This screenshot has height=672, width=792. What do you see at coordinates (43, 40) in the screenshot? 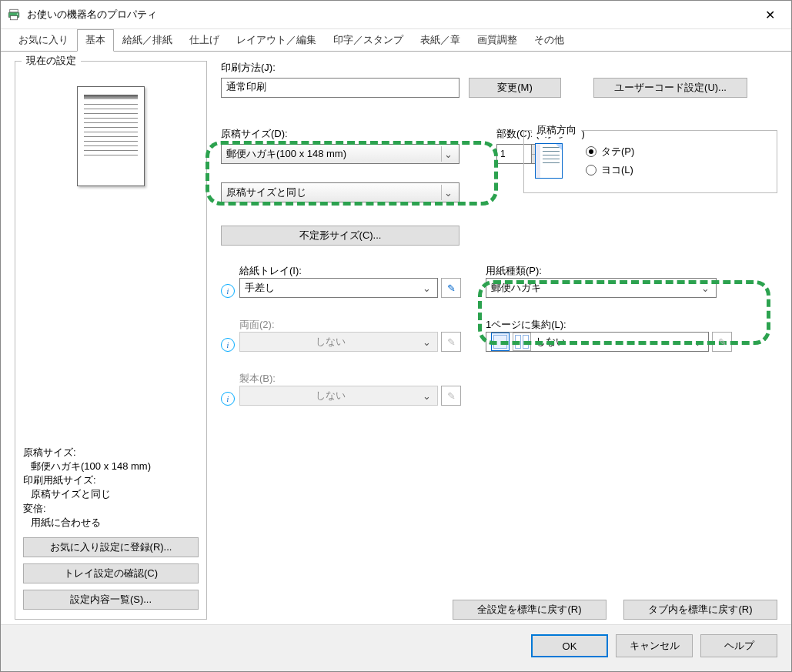
I see `tab-favorites: お気に入り` at bounding box center [43, 40].